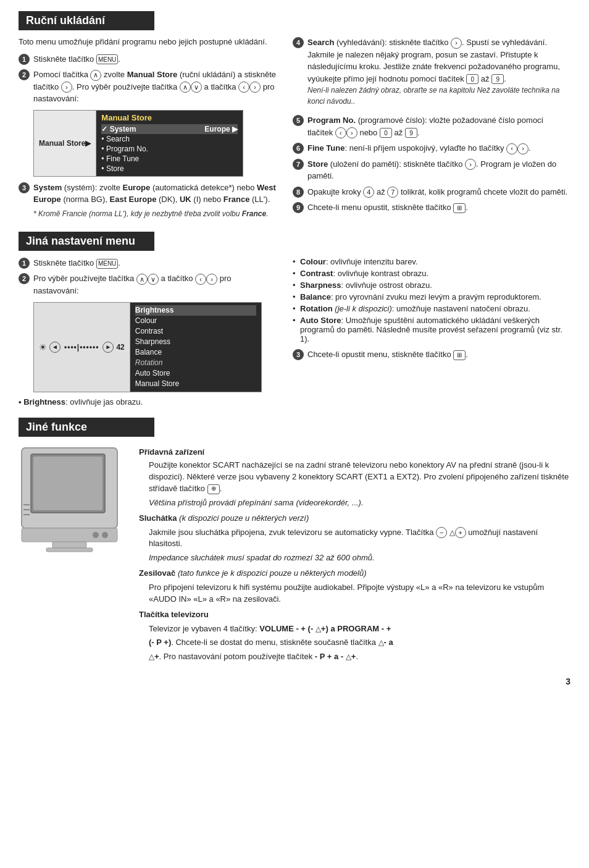  What do you see at coordinates (298, 120) in the screenshot?
I see `step-num-5: 5` at bounding box center [298, 120].